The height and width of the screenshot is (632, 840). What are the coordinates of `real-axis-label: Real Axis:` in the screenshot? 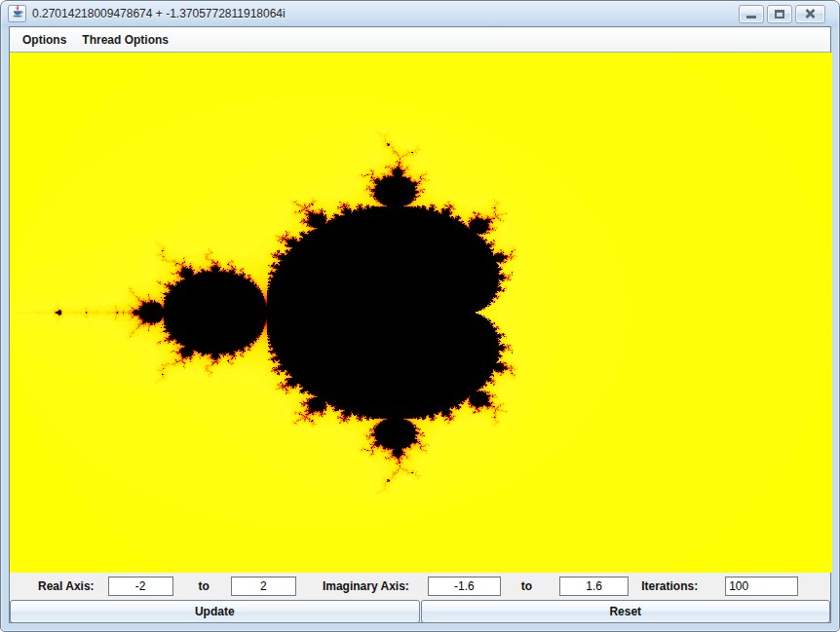 It's located at (66, 586).